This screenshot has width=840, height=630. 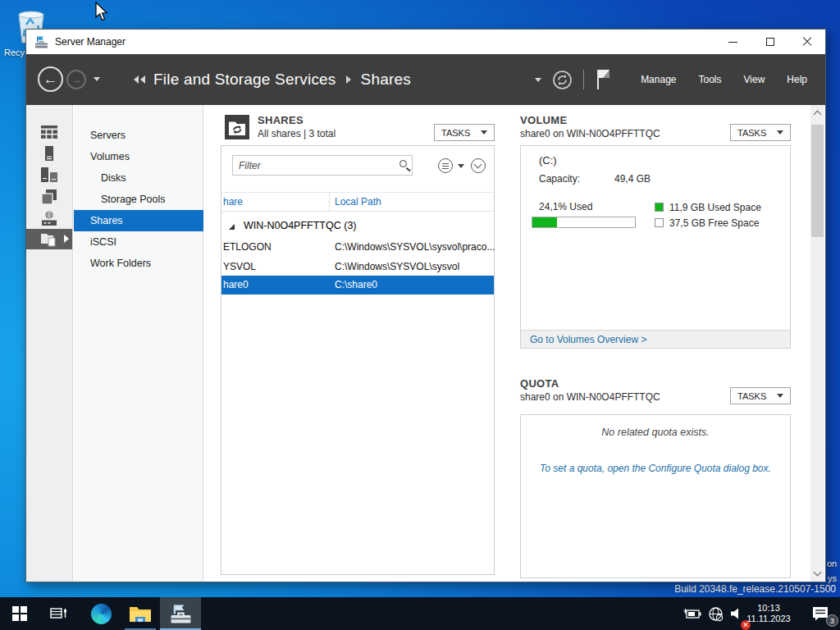 What do you see at coordinates (97, 79) in the screenshot?
I see `history-dropdown-icon` at bounding box center [97, 79].